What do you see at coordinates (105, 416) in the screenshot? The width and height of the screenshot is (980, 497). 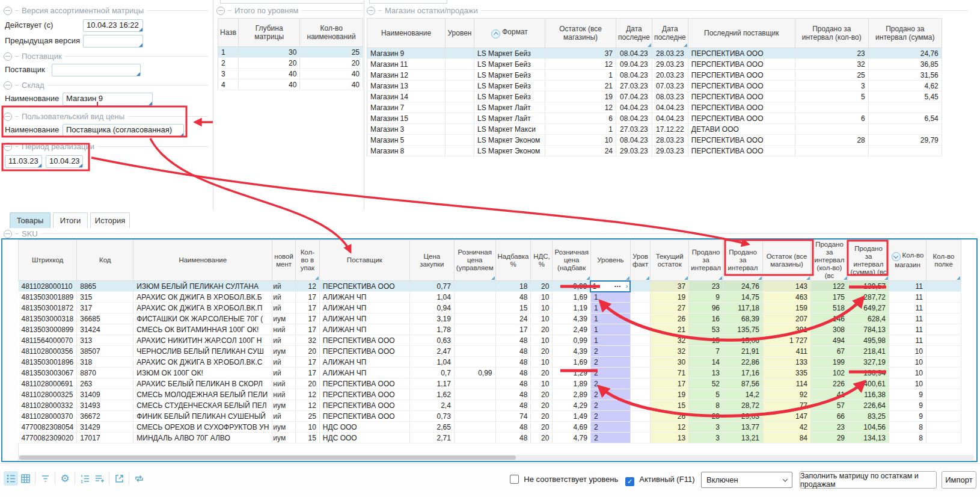 I see `cell: 36672` at bounding box center [105, 416].